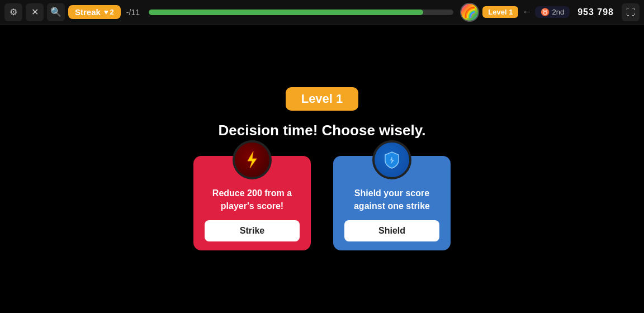  Describe the element at coordinates (392, 200) in the screenshot. I see `shield-description: Shield your score against one strike` at that location.